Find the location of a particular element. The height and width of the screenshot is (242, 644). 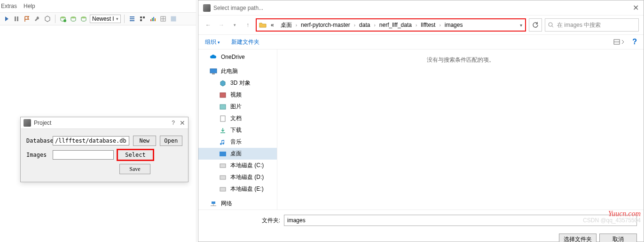

images-label: Images is located at coordinates (39, 155).